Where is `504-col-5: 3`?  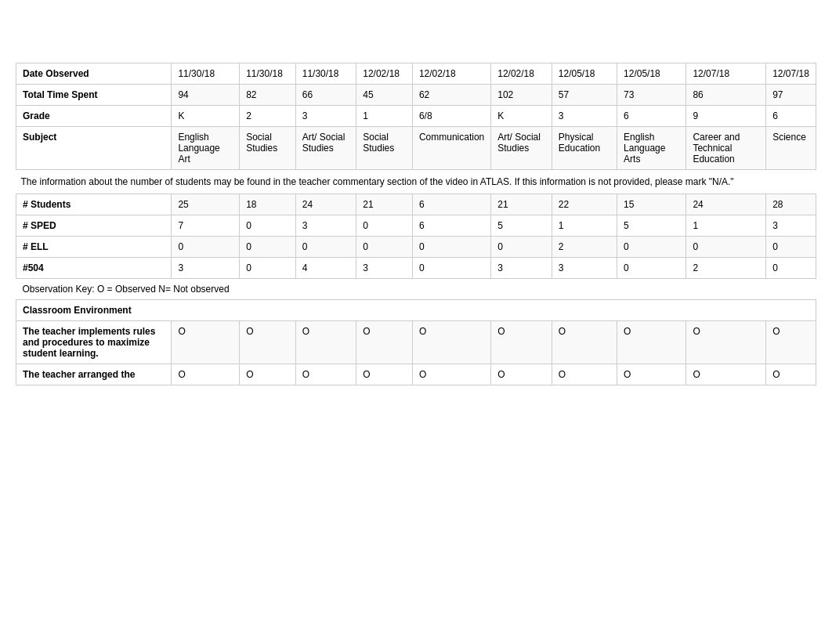
504-col-5: 3 is located at coordinates (522, 268).